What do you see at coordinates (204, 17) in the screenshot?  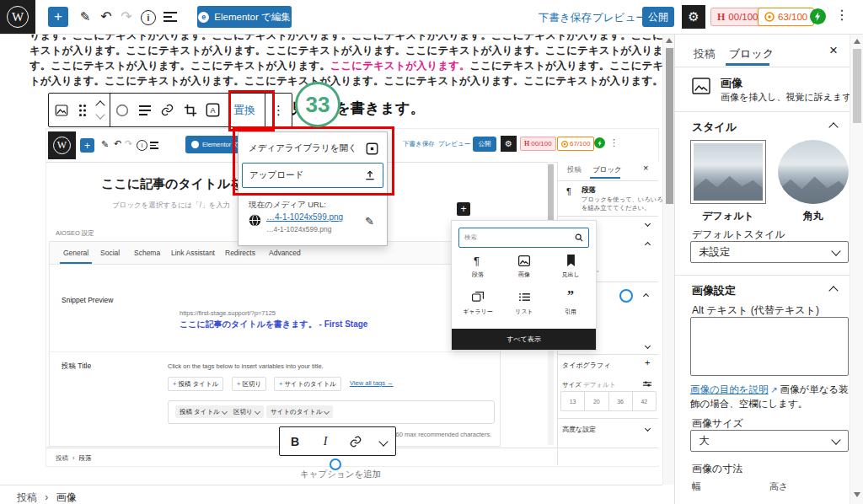 I see `elementor-logo-icon: e` at bounding box center [204, 17].